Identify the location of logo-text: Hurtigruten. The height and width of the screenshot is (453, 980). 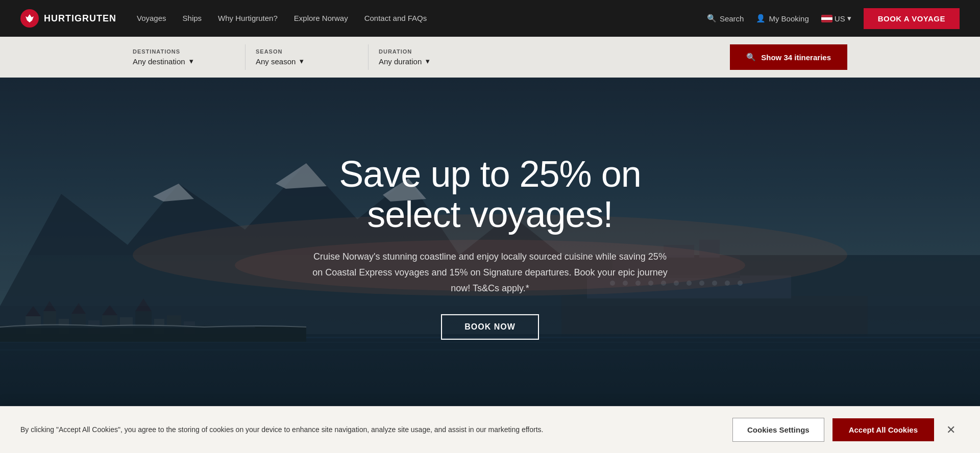
(80, 18).